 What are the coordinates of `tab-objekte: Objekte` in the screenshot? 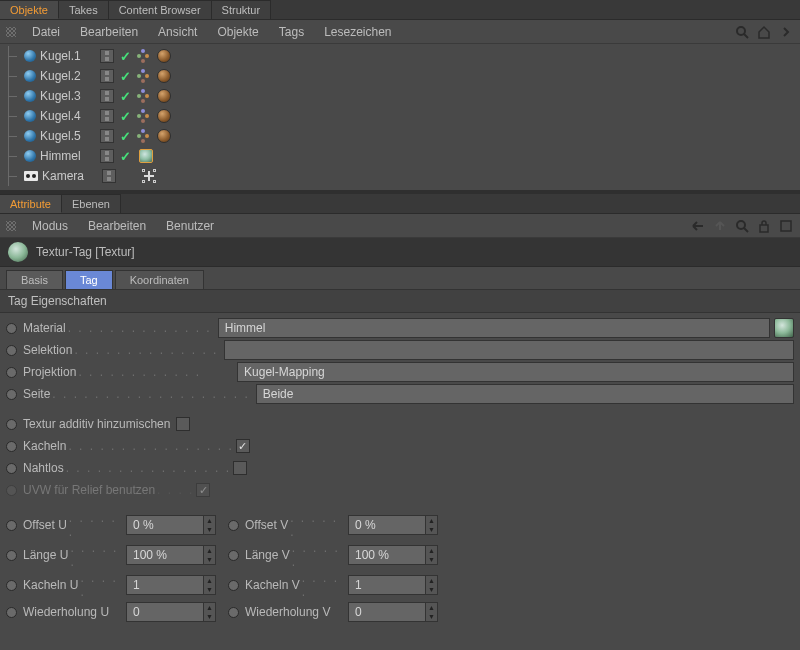 It's located at (30, 10).